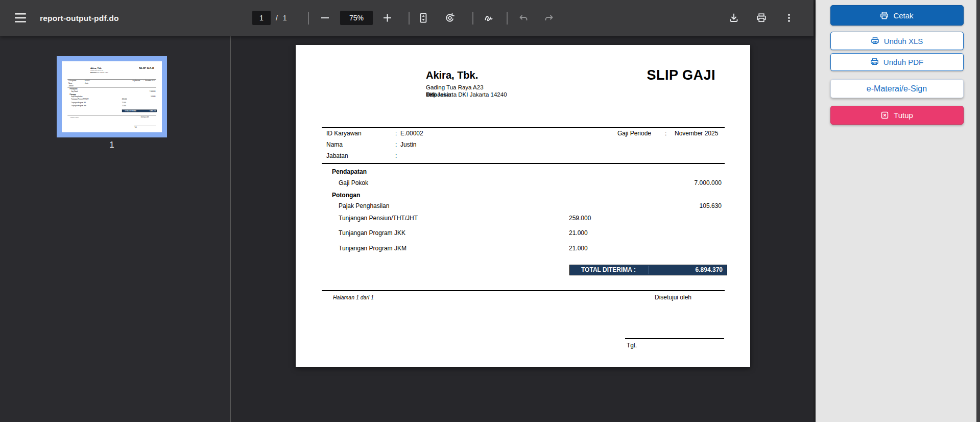  I want to click on page-number-input, so click(261, 18).